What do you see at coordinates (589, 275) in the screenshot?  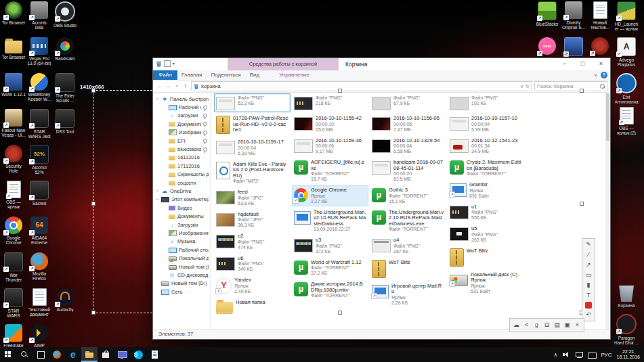 I see `rectangle-tool-icon: ▭` at bounding box center [589, 275].